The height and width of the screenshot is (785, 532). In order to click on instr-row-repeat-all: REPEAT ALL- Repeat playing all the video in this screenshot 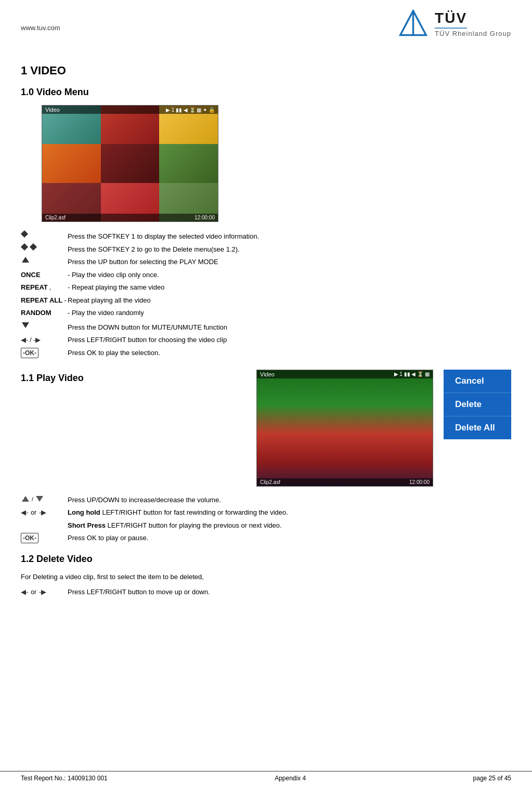, I will do `click(266, 300)`.